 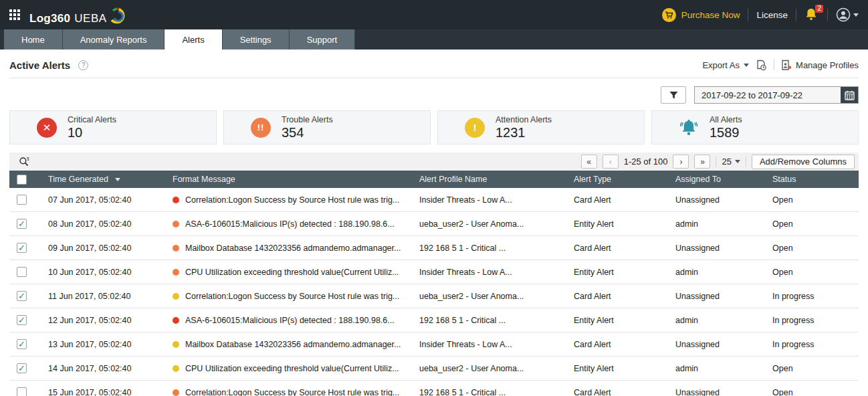 What do you see at coordinates (496, 179) in the screenshot?
I see `col-header-alert-profile-name: Alert Profile Name` at bounding box center [496, 179].